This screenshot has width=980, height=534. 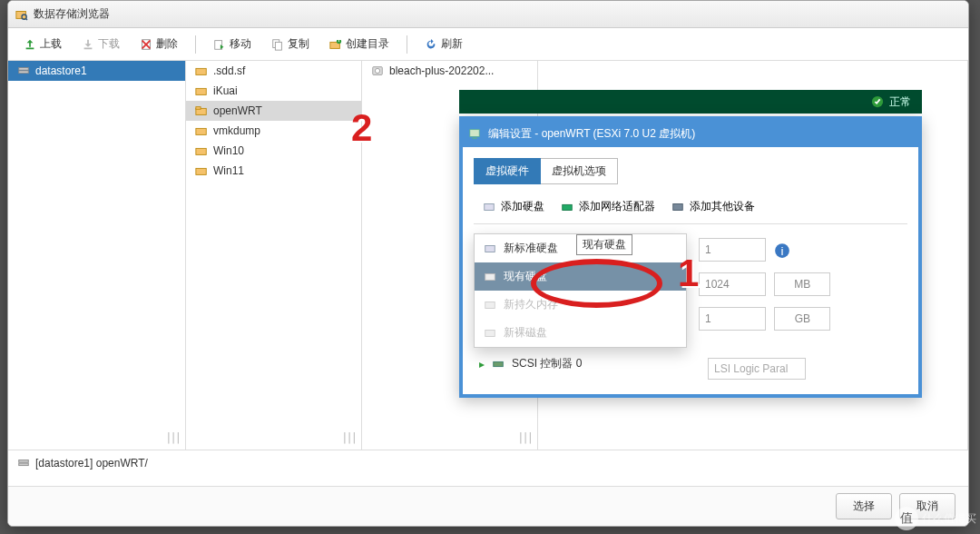 I want to click on folder-item: Win10, so click(x=274, y=151).